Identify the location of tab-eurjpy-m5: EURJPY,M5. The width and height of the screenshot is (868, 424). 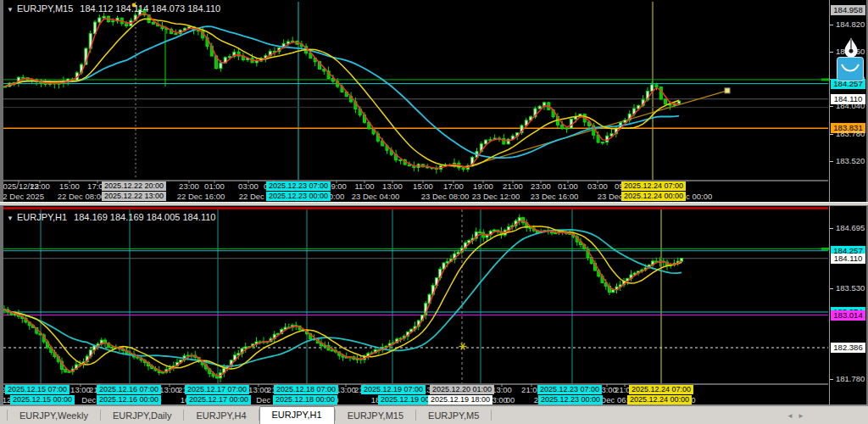
(453, 416).